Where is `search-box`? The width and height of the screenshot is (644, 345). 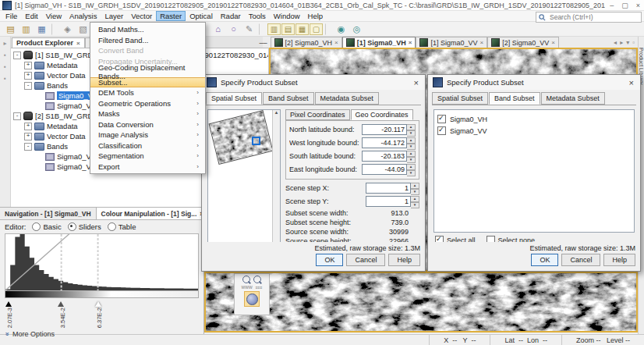 search-box is located at coordinates (589, 17).